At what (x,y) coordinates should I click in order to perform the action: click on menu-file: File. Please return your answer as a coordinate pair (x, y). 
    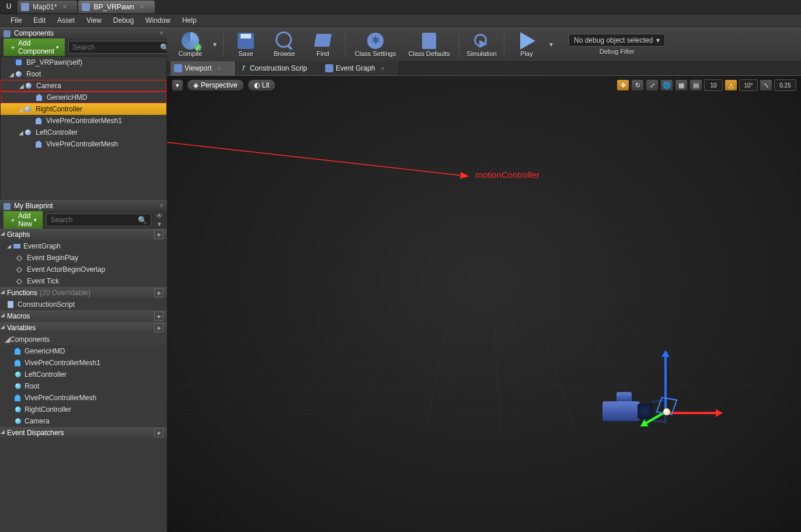
    Looking at the image, I should click on (16, 20).